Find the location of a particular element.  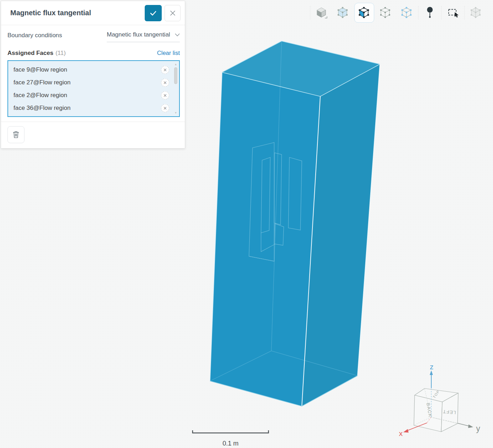

probe-point-icon is located at coordinates (430, 13).